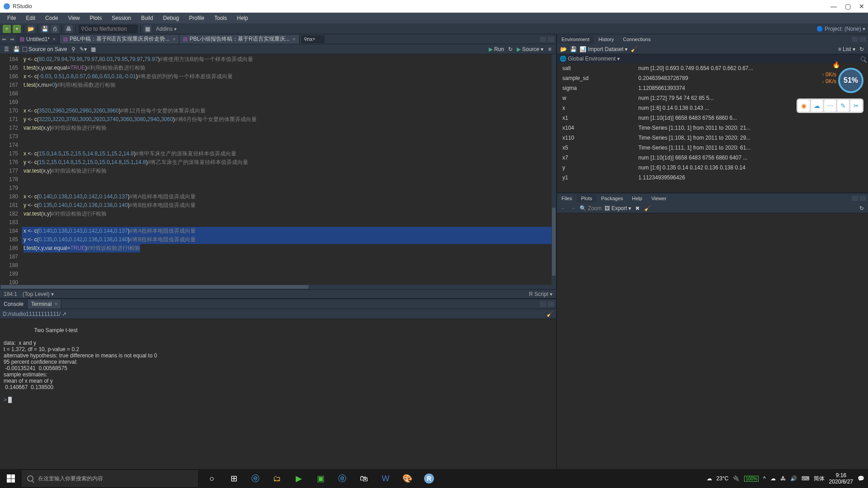  What do you see at coordinates (848, 6) in the screenshot?
I see `maximize-button: ▢` at bounding box center [848, 6].